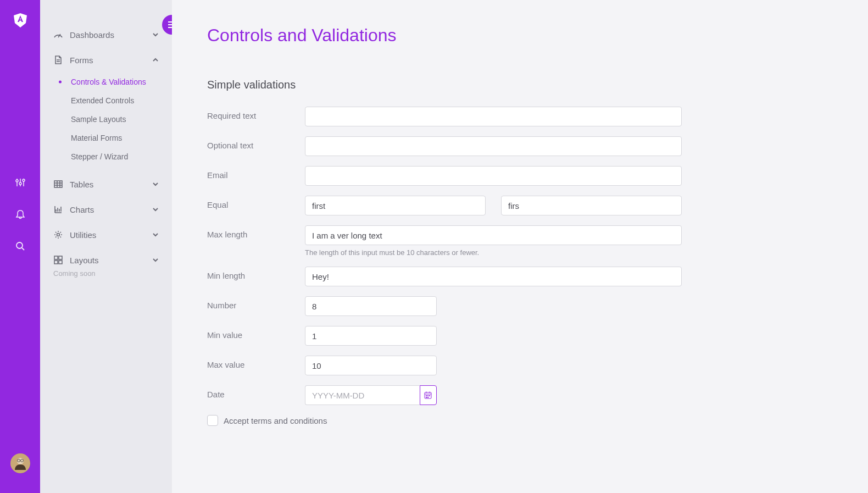 This screenshot has height=493, width=868. I want to click on grid-icon, so click(58, 260).